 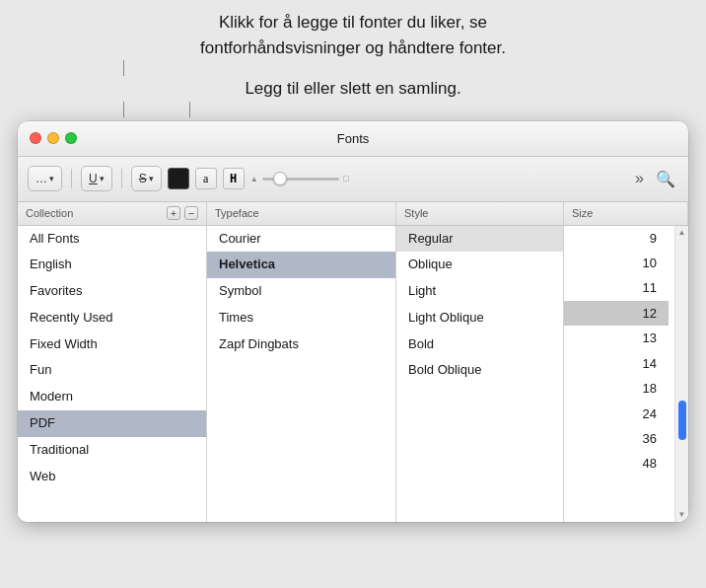 What do you see at coordinates (616, 363) in the screenshot?
I see `size-item: 14` at bounding box center [616, 363].